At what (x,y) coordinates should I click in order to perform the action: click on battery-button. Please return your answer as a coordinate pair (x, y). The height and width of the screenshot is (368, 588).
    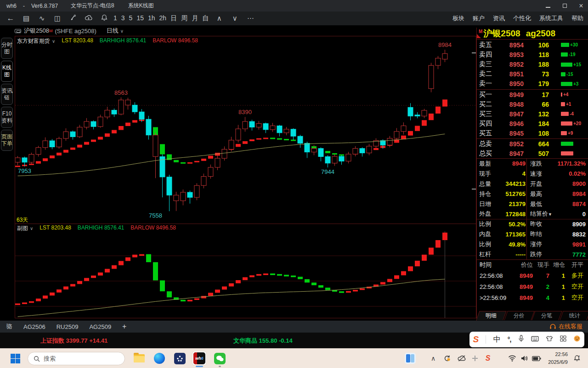
    Looking at the image, I should click on (537, 358).